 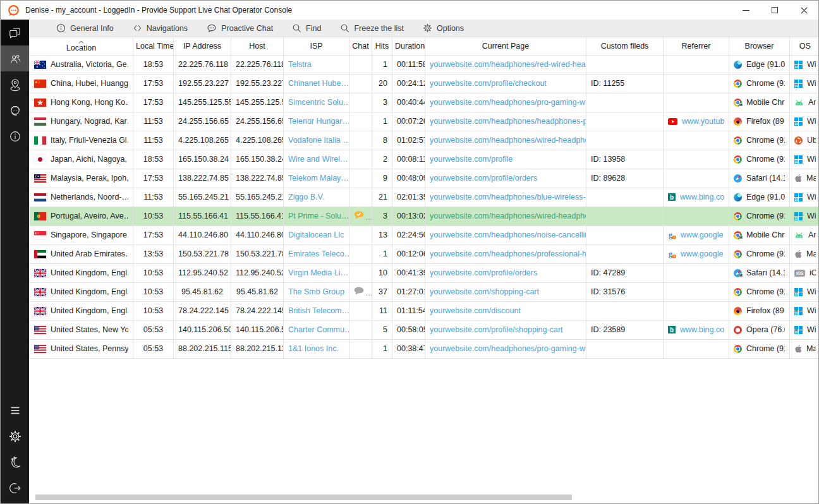 I want to click on column-header-isp: ISP, so click(x=317, y=46).